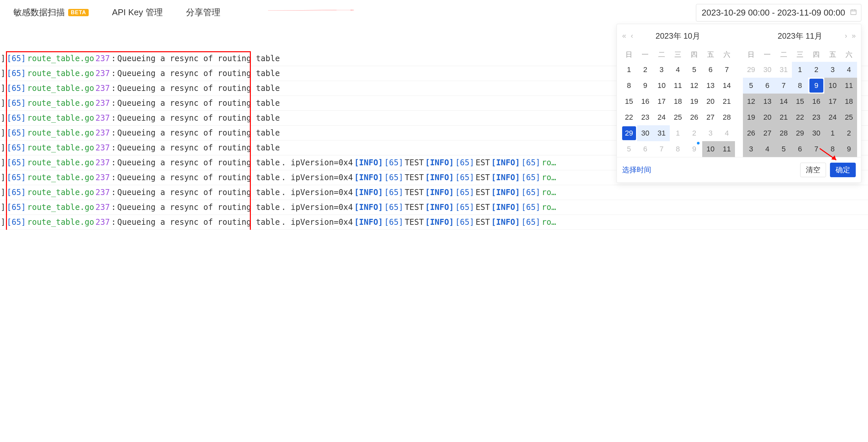 This screenshot has height=442, width=868. What do you see at coordinates (629, 55) in the screenshot?
I see `weekday-header: 日` at bounding box center [629, 55].